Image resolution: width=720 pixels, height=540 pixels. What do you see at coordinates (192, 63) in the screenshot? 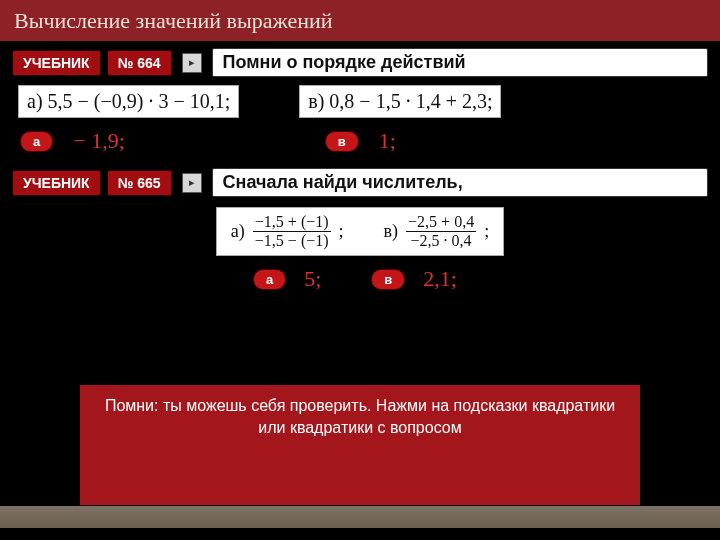
I see `hint-toggle-664: ▸` at bounding box center [192, 63].